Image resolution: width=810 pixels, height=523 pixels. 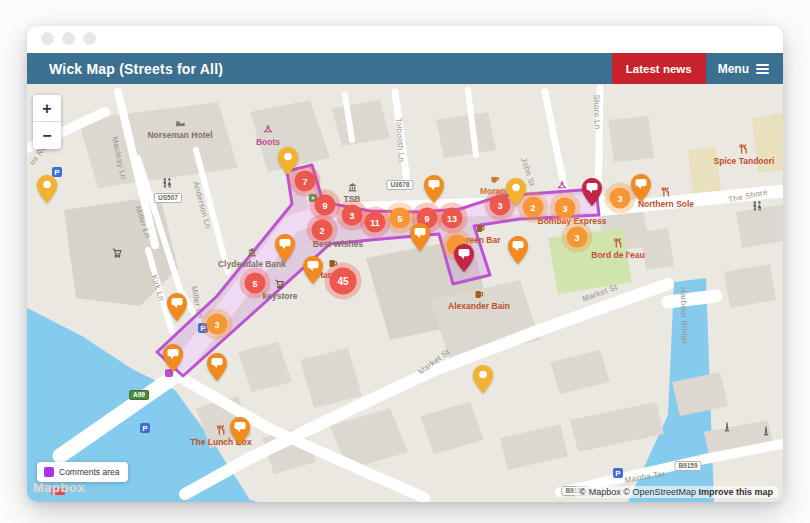 I want to click on comment-cluster-marker: 13, so click(x=452, y=218).